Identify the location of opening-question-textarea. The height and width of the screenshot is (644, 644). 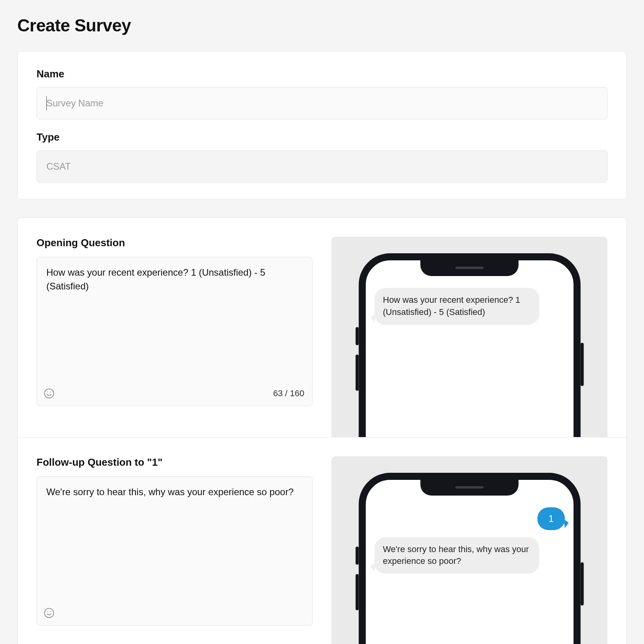
(174, 320).